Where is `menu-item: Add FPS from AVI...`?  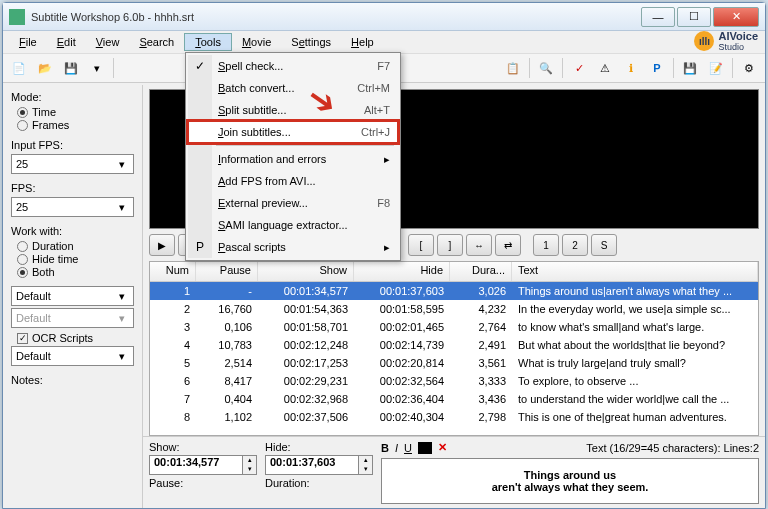
menu-item: Add FPS from AVI... is located at coordinates (293, 181).